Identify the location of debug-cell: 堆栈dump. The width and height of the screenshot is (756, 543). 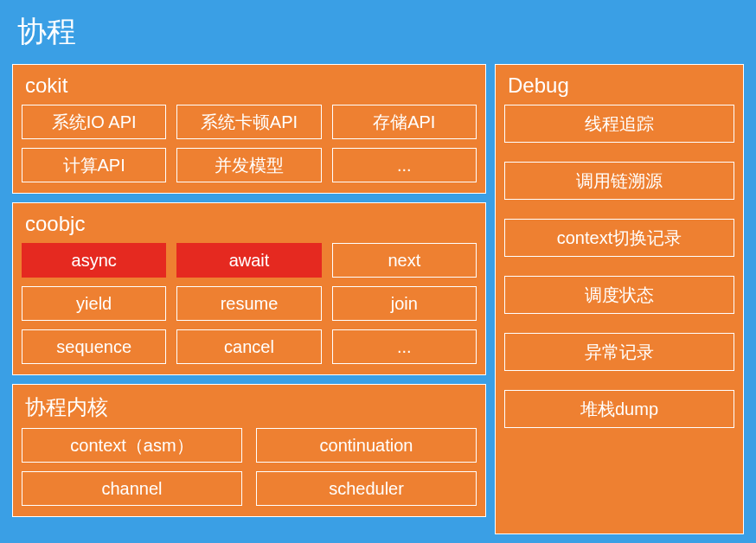
(619, 409).